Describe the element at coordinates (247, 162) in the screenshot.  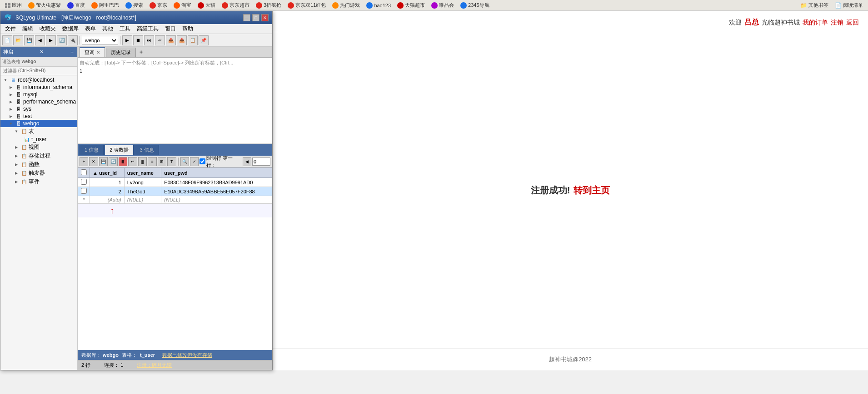
I see `result-prev: ◀` at that location.